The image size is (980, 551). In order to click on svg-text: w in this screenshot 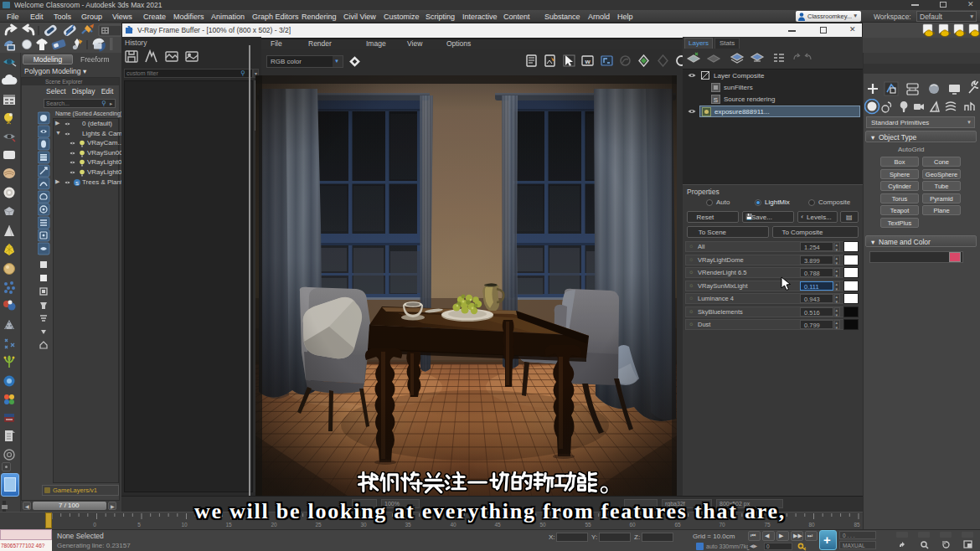, I will do `click(587, 62)`.